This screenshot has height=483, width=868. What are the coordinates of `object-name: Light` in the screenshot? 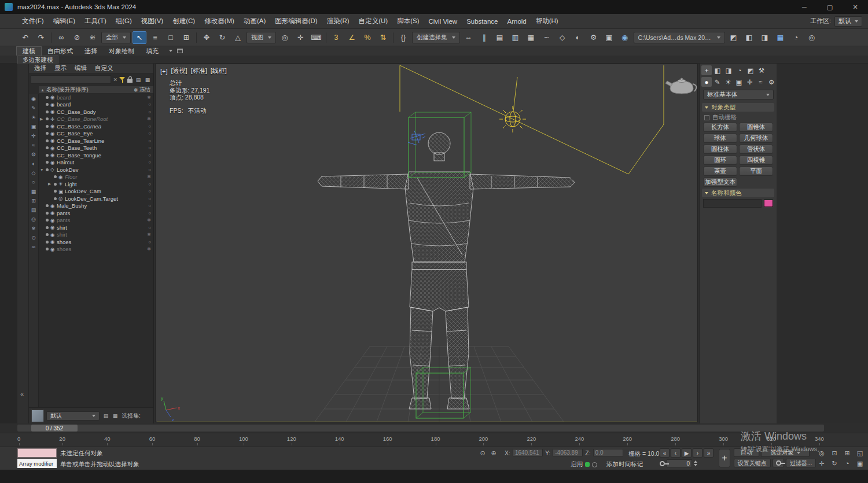 It's located at (106, 184).